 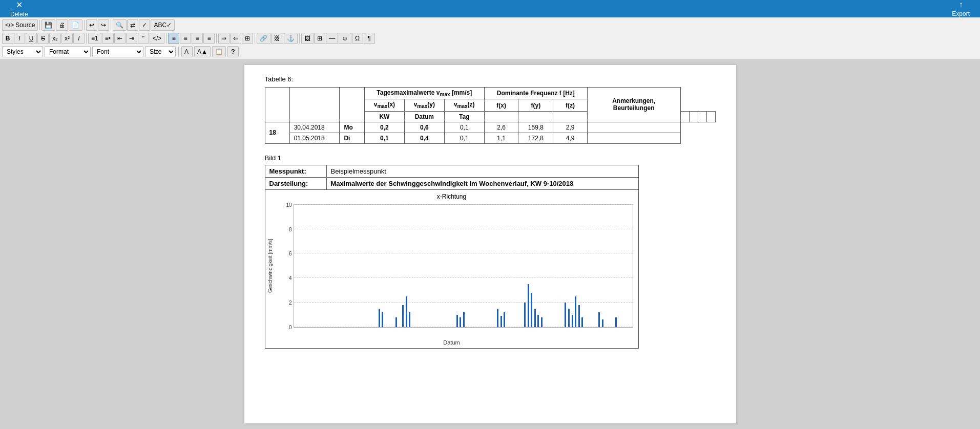 I want to click on table-format-button: ⊞, so click(x=247, y=38).